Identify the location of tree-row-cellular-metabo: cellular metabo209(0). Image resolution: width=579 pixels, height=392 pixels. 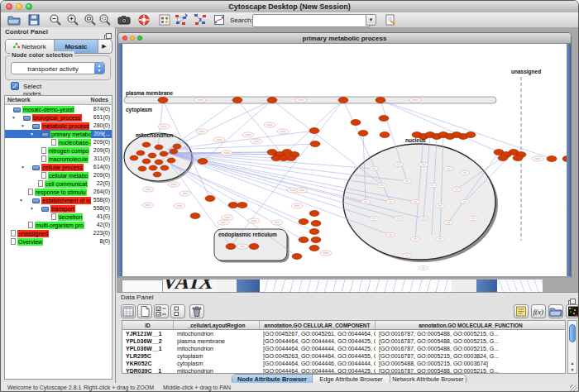
(58, 175).